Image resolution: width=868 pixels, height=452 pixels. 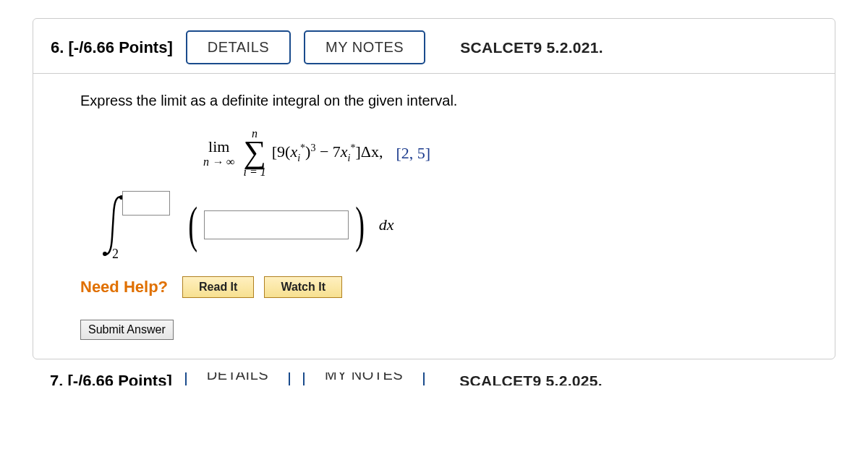 What do you see at coordinates (255, 153) in the screenshot?
I see `sigma-block: n ∑ i = 1` at bounding box center [255, 153].